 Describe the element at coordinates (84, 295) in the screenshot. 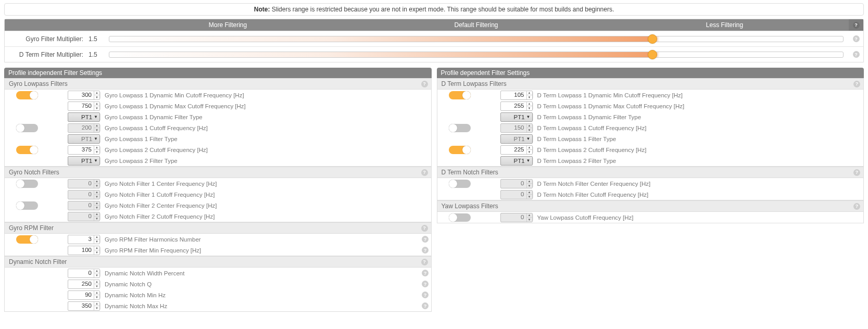

I see `number-input: 90 ▲▼` at that location.